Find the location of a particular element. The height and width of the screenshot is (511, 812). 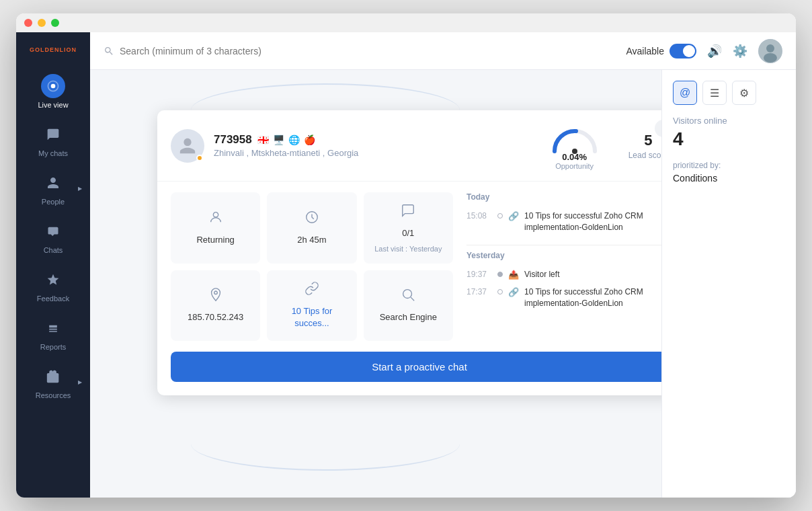

sidebar-item-resources: Resources ▶ is located at coordinates (53, 382).